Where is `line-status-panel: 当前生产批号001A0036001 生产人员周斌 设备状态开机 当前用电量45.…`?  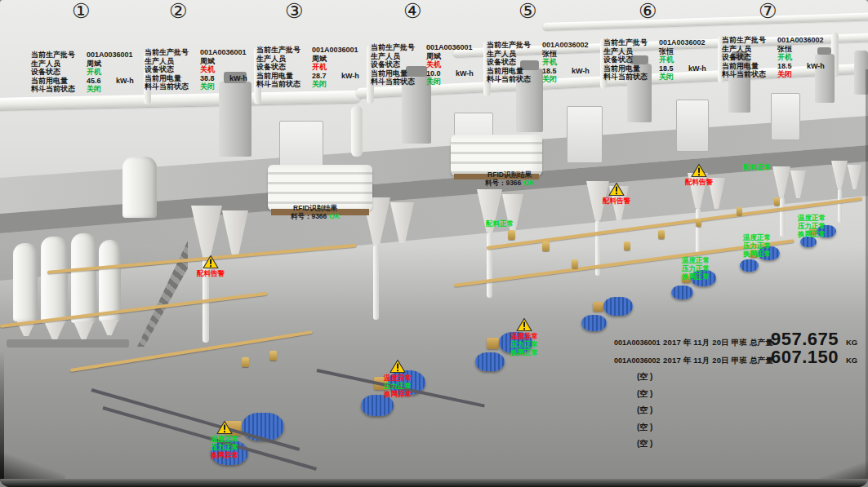 line-status-panel: 当前生产批号001A0036001 生产人员周斌 设备状态开机 当前用电量45.… is located at coordinates (93, 72).